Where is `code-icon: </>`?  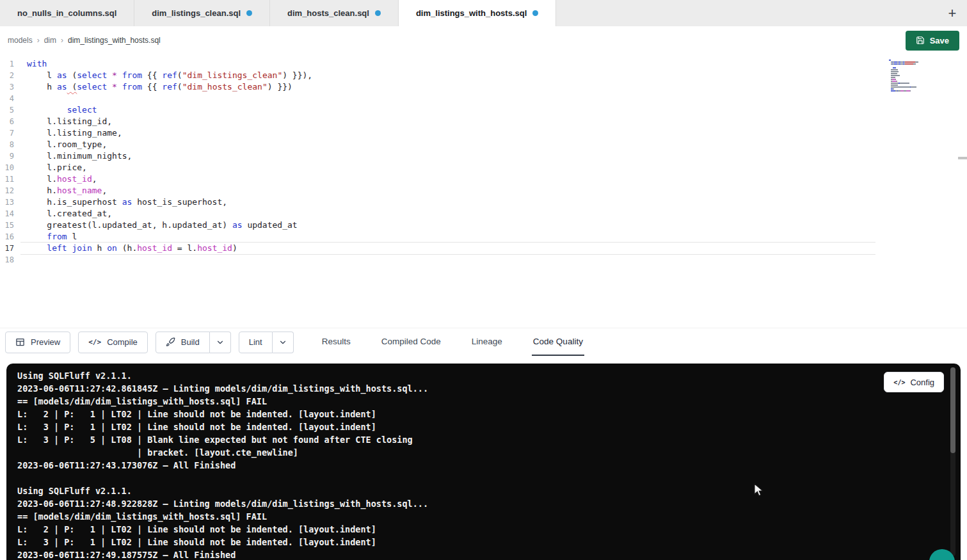
code-icon: </> is located at coordinates (95, 342).